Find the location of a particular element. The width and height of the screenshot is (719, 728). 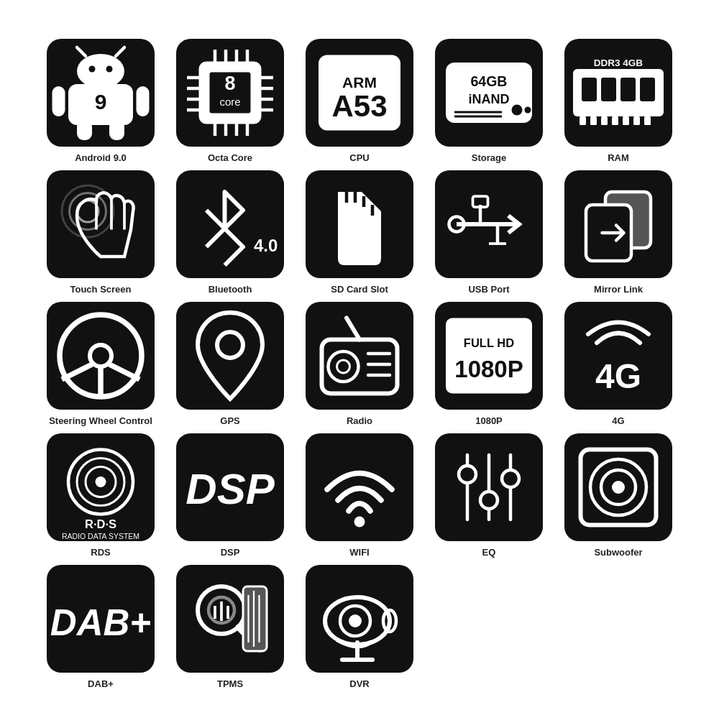

steering-label: Steering Wheel Control is located at coordinates (101, 421).